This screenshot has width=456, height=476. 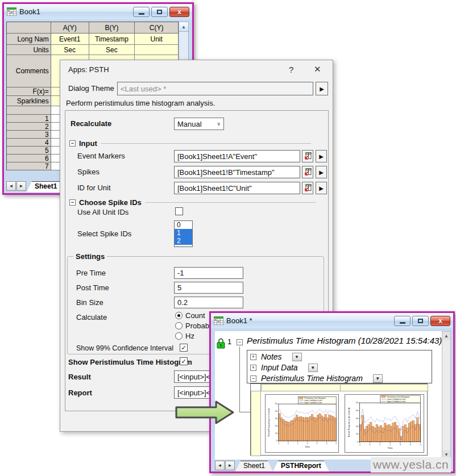 I want to click on dialog-close-button: ✕, so click(x=317, y=69).